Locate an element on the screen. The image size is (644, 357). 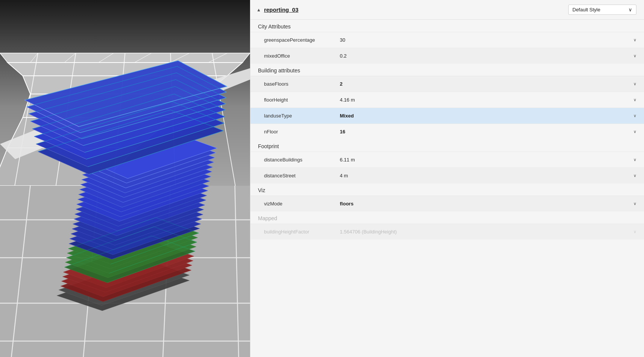
attr-value-group-vizmode: floors is located at coordinates (486, 204).